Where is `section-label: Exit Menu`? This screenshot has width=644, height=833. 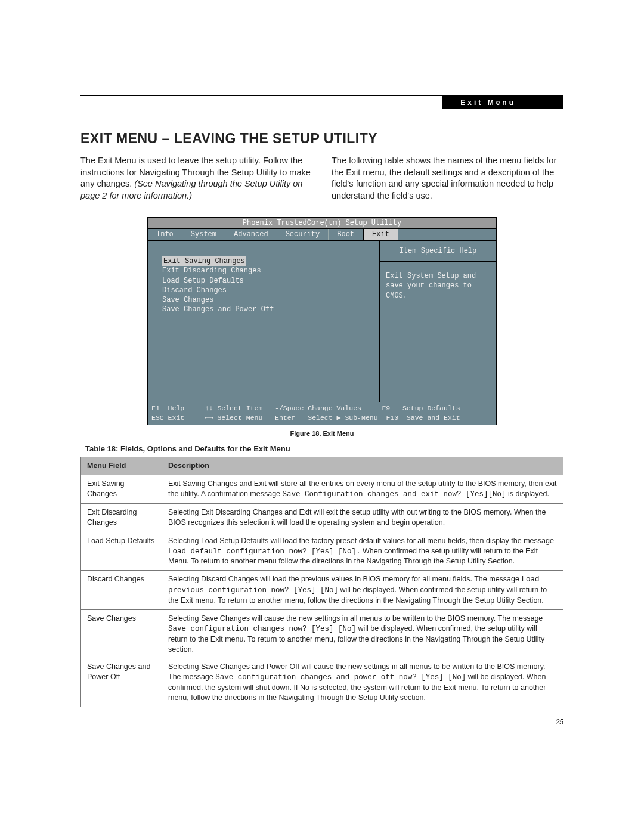 section-label: Exit Menu is located at coordinates (503, 103).